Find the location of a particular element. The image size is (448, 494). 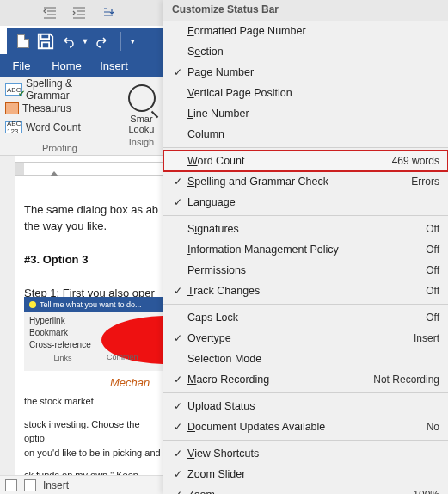

menu-item-label: Selection Mode is located at coordinates (313, 359).